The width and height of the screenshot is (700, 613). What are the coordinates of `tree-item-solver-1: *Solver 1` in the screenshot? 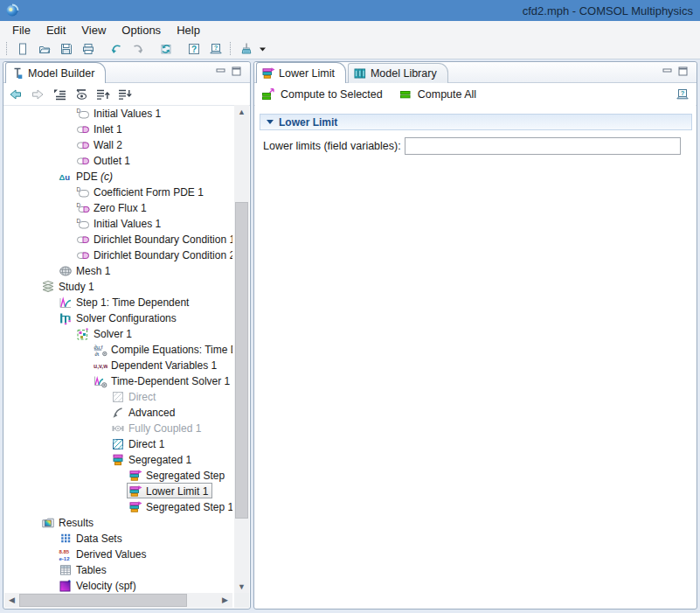 It's located at (119, 333).